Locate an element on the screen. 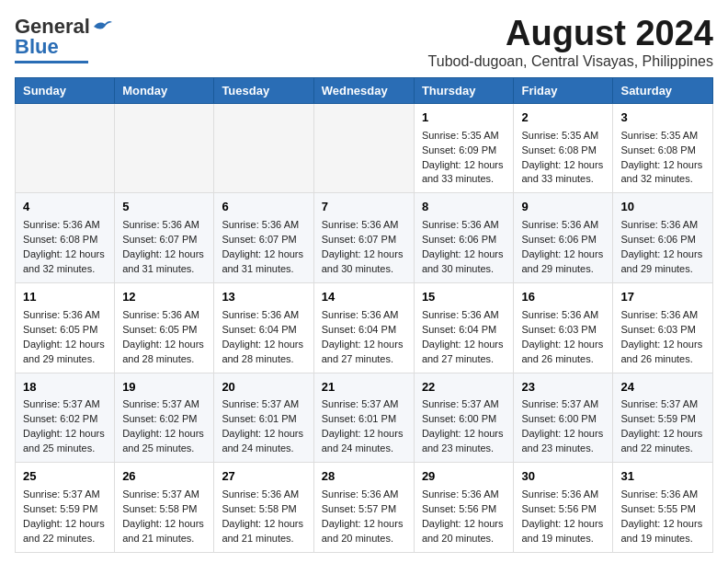 The width and height of the screenshot is (728, 563). day-info: Sunrise: 5:37 AM Sunset: 5:58 PM Dayligh… is located at coordinates (164, 517).